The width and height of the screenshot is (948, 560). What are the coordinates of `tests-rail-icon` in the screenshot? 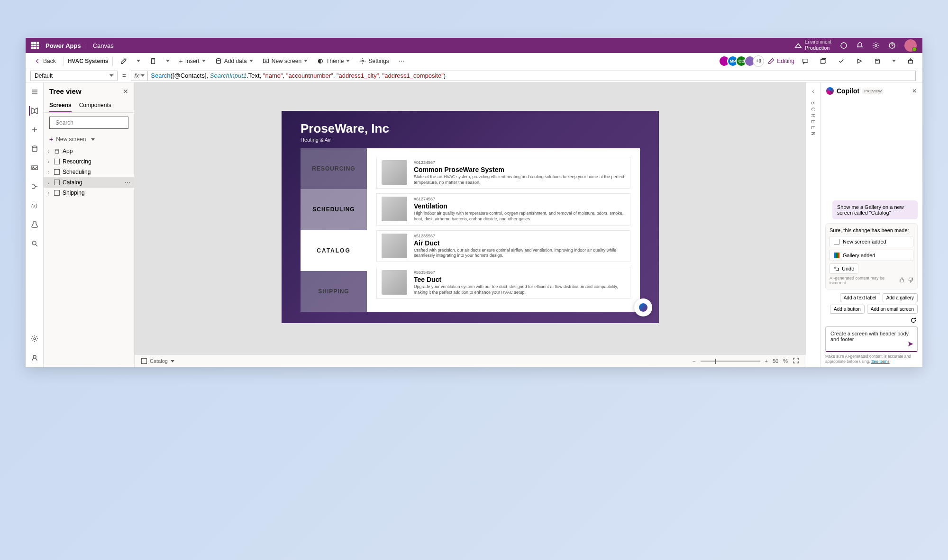 It's located at (35, 225).